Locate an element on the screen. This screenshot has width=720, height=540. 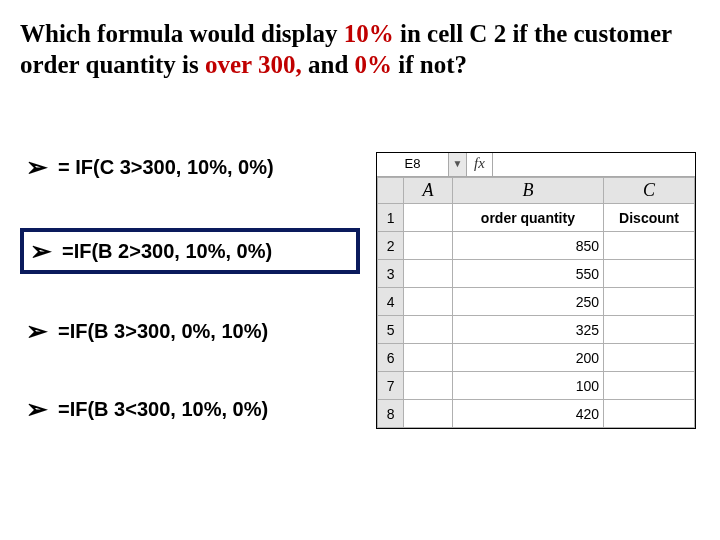
row-header: 7 is located at coordinates (391, 386).